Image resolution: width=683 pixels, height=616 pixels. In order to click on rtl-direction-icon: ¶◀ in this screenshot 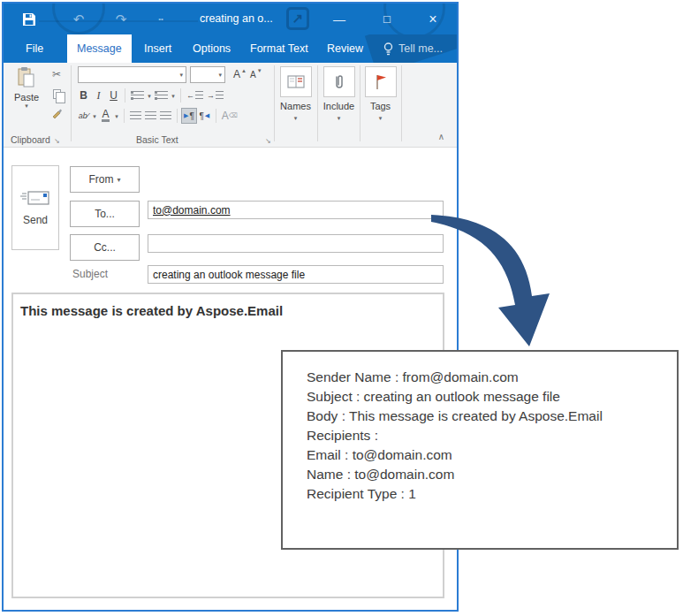, I will do `click(205, 116)`.